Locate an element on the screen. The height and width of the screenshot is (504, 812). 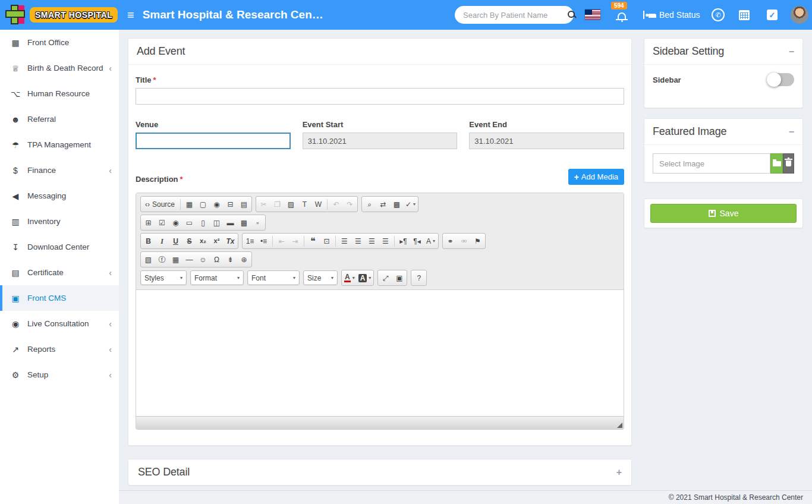
resize-handle is located at coordinates (619, 426).